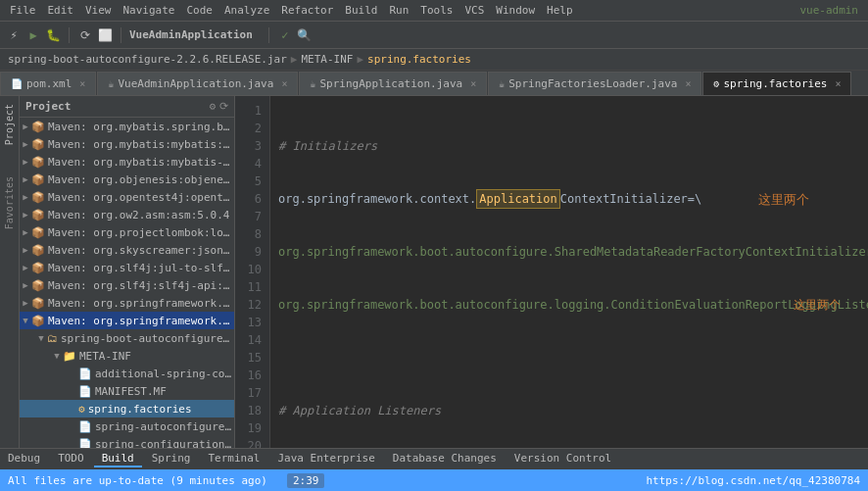  What do you see at coordinates (118, 459) in the screenshot?
I see `bottom-tab-build: Build` at bounding box center [118, 459].